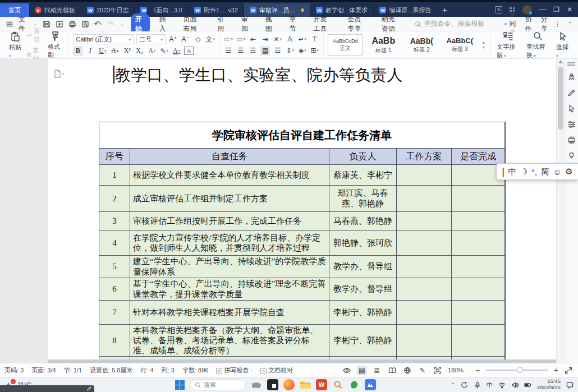  Describe the element at coordinates (176, 50) in the screenshot. I see `font-color-button: A▾` at that location.